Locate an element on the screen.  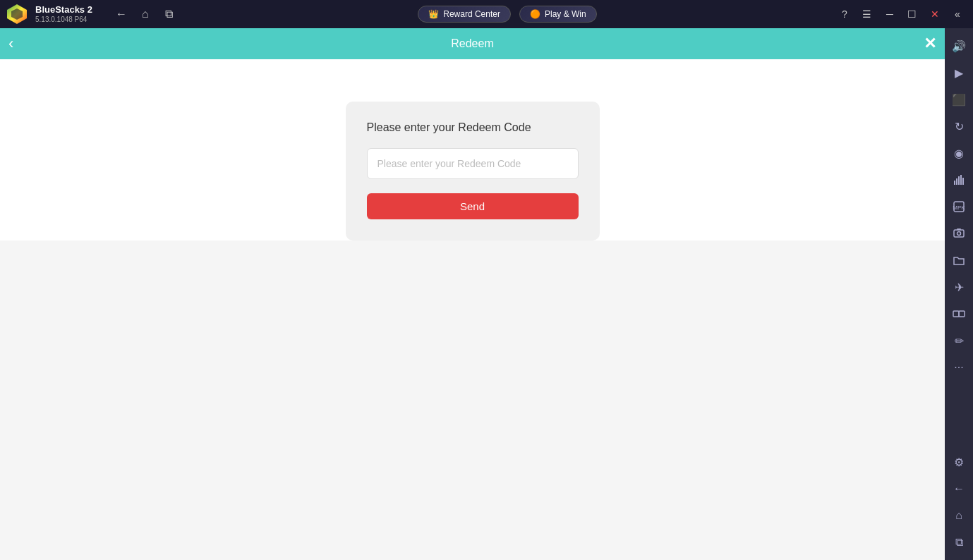
play-icon: 🟠 is located at coordinates (535, 14).